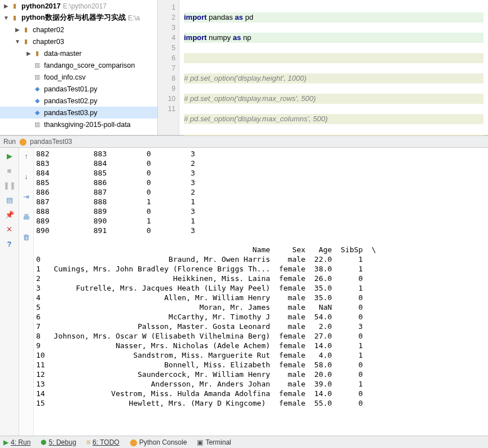 The width and height of the screenshot is (488, 448). I want to click on tree-label: pandasTest02.py, so click(71, 101).